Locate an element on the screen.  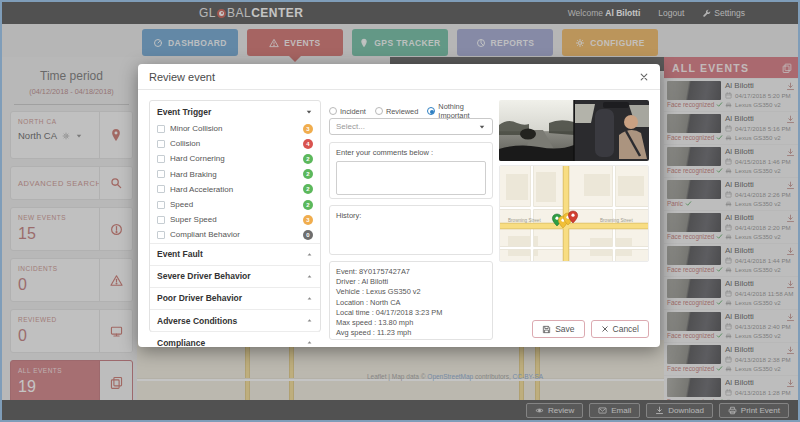
modal-footer: Save Cancel is located at coordinates (590, 329).